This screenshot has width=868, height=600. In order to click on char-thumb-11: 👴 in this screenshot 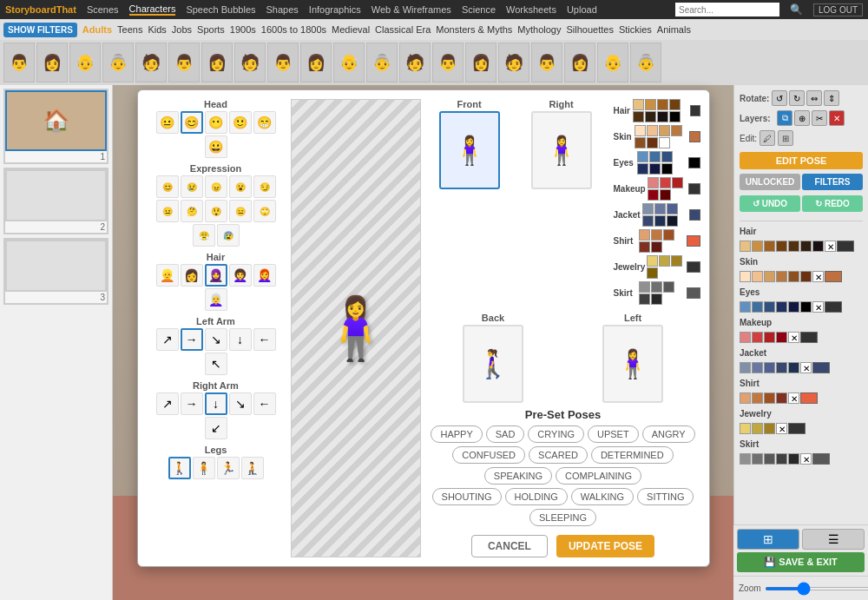, I will do `click(349, 63)`.